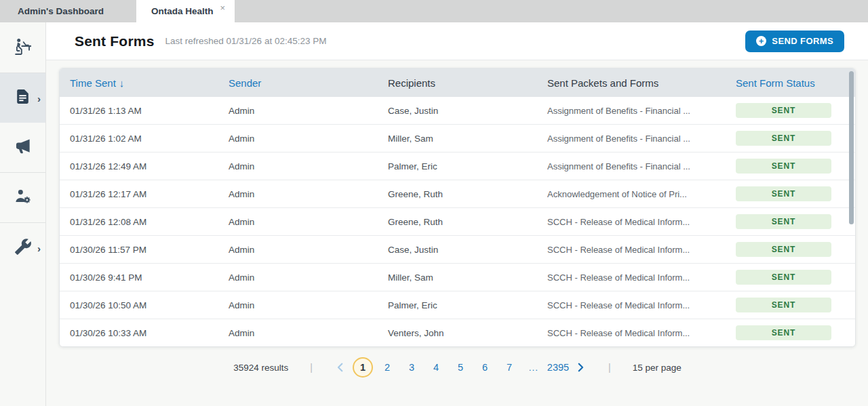 This screenshot has height=406, width=868. What do you see at coordinates (795, 83) in the screenshot?
I see `column-header-status: Sent Form Status` at bounding box center [795, 83].